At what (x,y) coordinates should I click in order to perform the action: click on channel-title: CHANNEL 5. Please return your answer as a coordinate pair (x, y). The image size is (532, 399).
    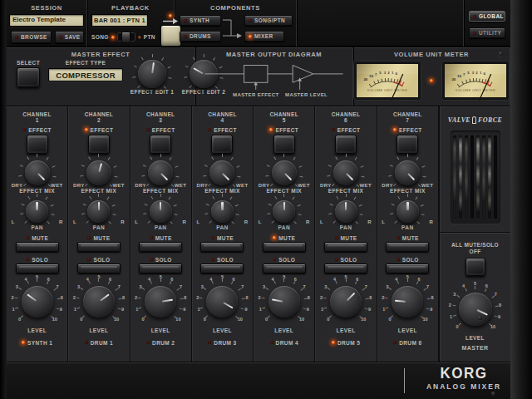
    Looking at the image, I should click on (284, 117).